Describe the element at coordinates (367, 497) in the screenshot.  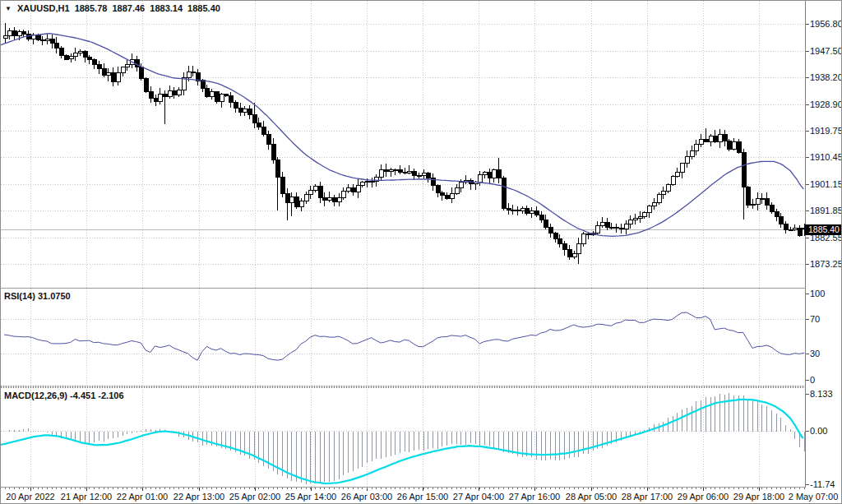
I see `time-tick-label: 26 Apr 03:00` at that location.